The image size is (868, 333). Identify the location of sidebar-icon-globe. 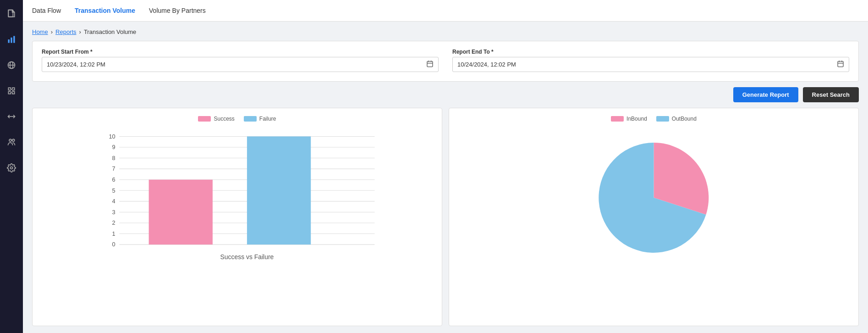
(11, 65).